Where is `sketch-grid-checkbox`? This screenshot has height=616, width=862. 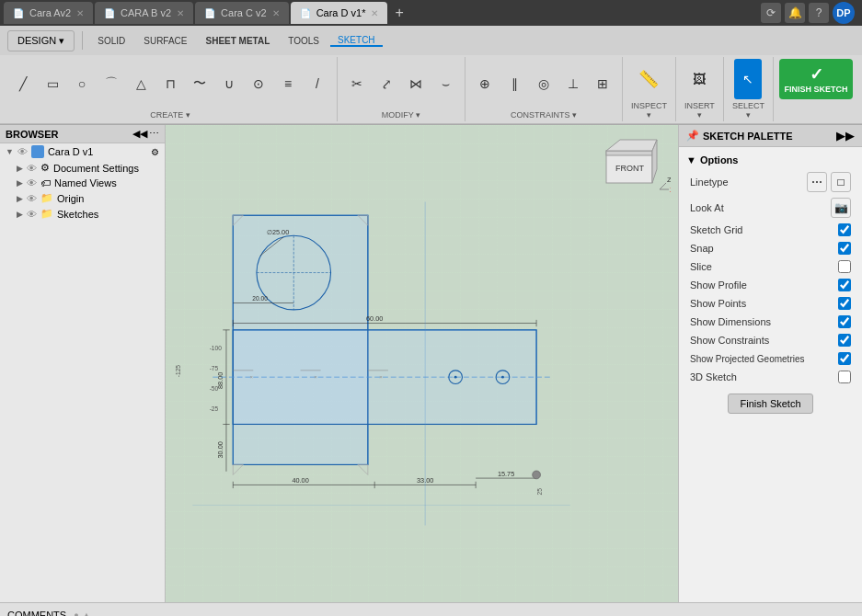
sketch-grid-checkbox is located at coordinates (845, 230).